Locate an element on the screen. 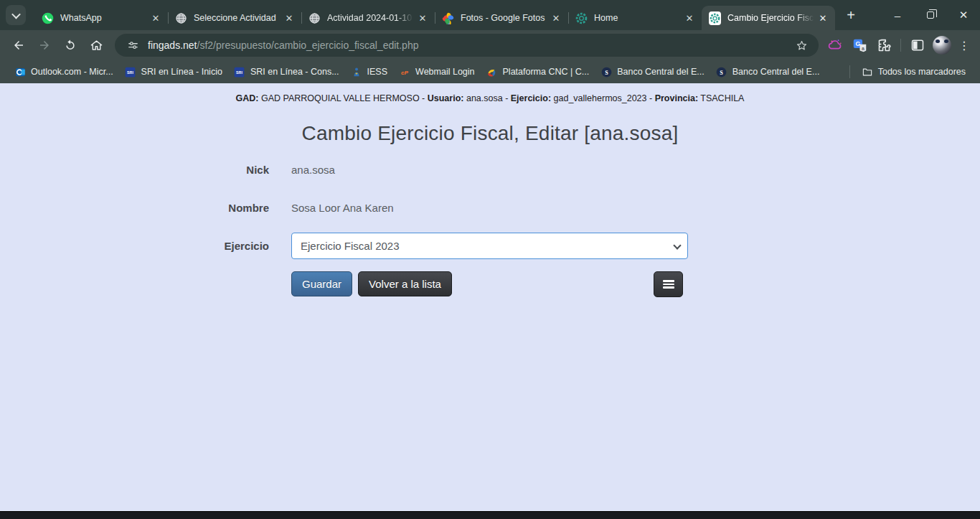 Image resolution: width=980 pixels, height=519 pixels. form-row-ejercicio: Ejercicio Ejercicio Fiscal 2023 is located at coordinates (490, 246).